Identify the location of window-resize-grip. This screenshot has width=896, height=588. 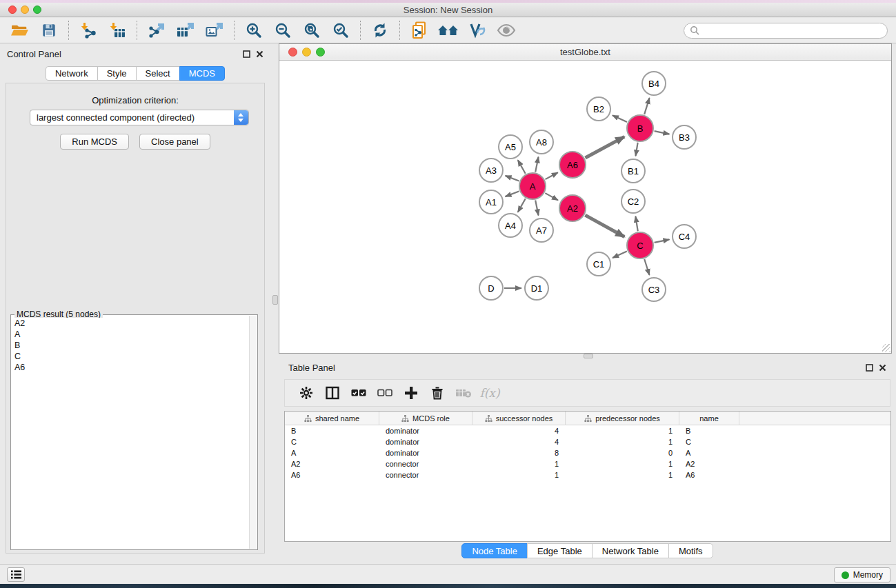
(886, 348).